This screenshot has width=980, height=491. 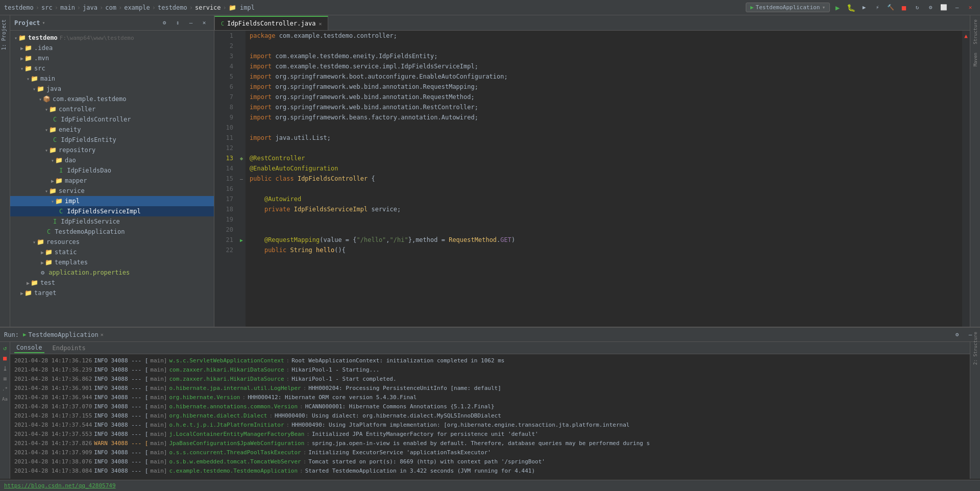 I want to click on tree-resources: ▾ 📁 resources, so click(x=112, y=242).